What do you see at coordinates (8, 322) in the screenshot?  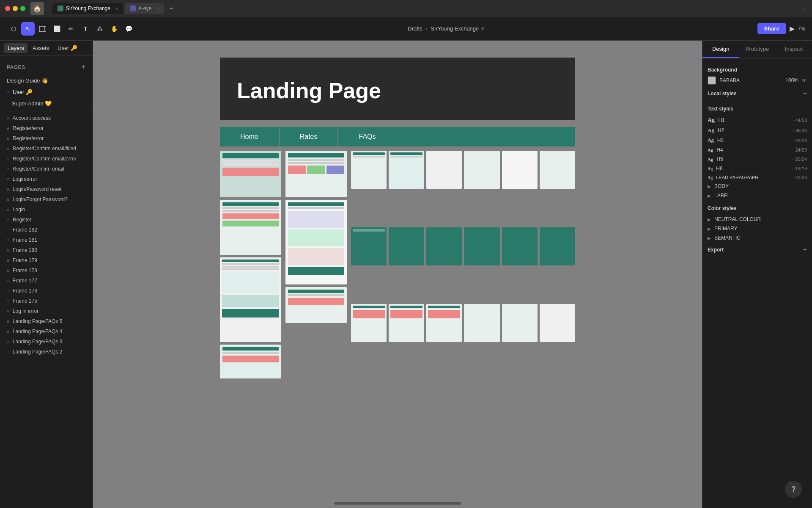 I see `layer-icon-20: ≡` at bounding box center [8, 322].